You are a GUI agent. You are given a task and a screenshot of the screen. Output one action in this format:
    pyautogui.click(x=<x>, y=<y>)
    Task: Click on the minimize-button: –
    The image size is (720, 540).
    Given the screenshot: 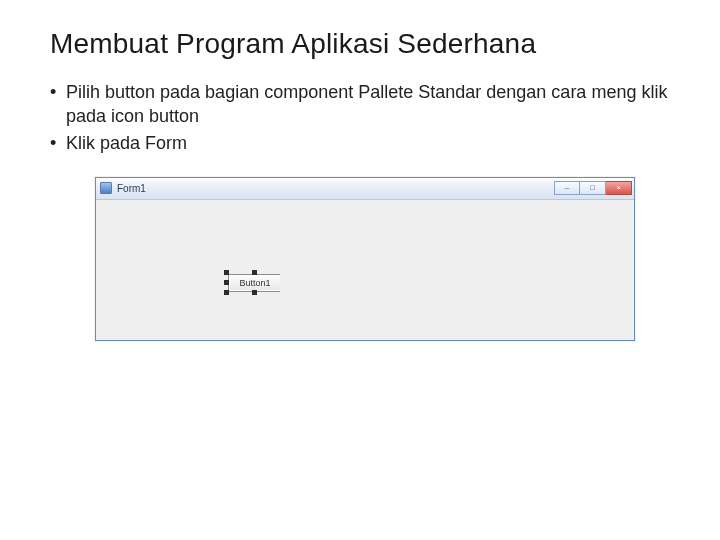 What is the action you would take?
    pyautogui.click(x=567, y=188)
    